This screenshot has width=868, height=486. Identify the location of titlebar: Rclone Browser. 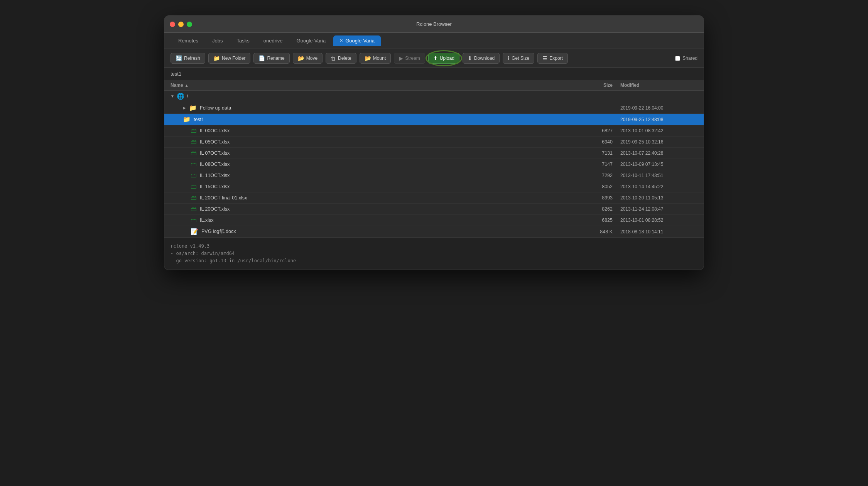
(434, 24).